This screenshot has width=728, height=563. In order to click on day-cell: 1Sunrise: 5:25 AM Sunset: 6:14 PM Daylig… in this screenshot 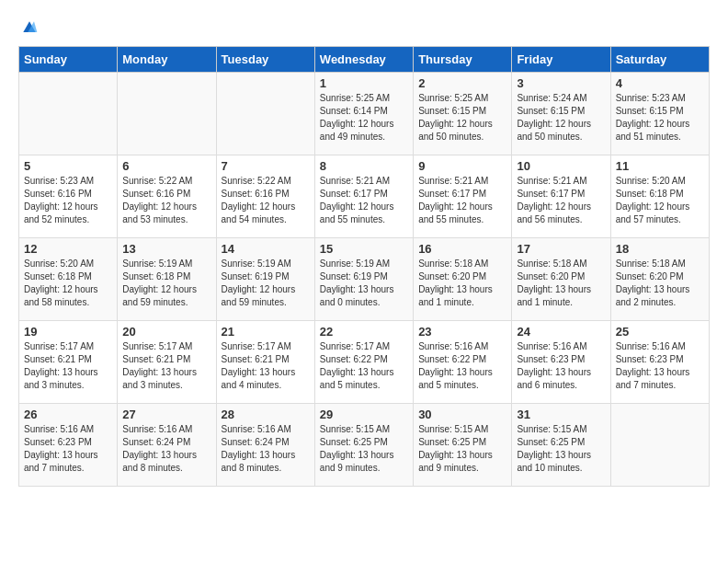, I will do `click(364, 114)`.